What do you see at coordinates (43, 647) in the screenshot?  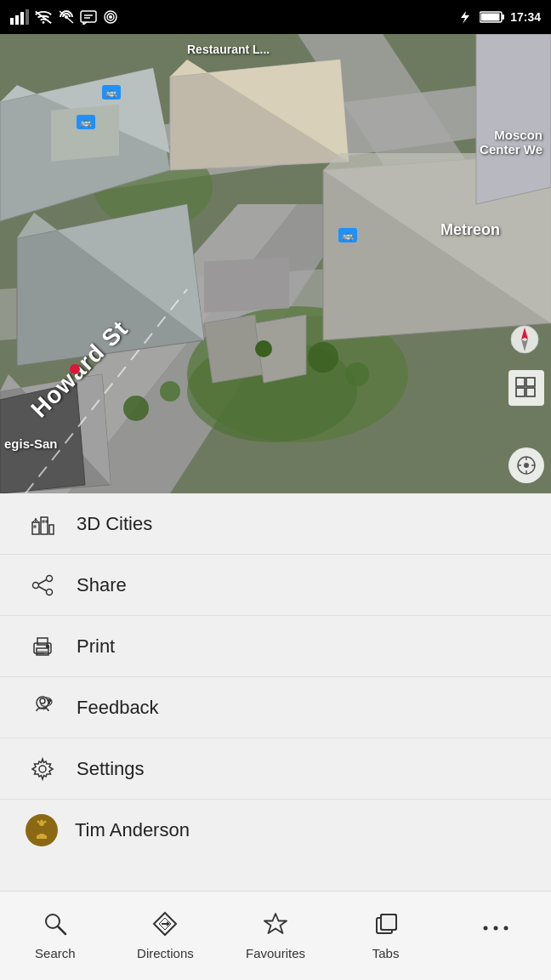 I see `print-icon` at bounding box center [43, 647].